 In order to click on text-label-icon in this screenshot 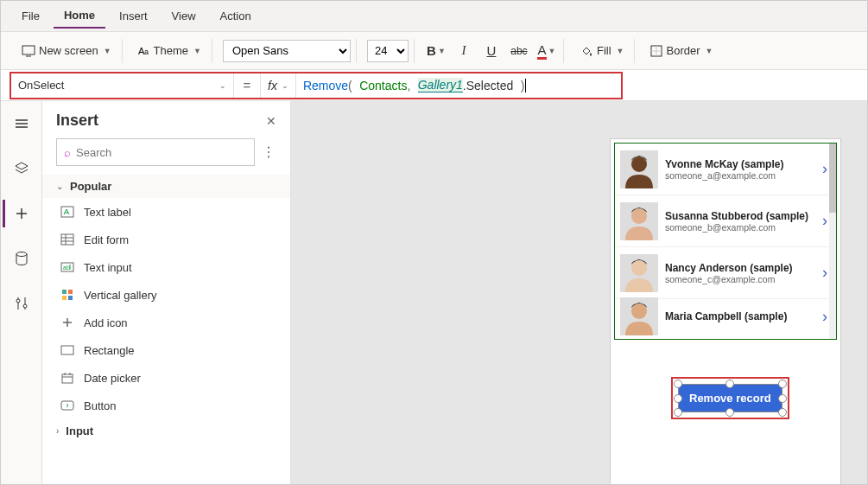, I will do `click(67, 212)`.